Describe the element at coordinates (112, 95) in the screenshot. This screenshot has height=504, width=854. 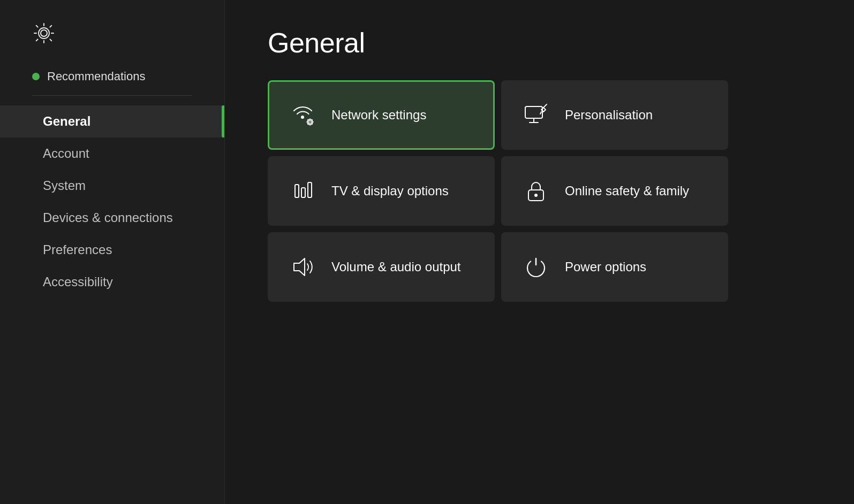
I see `sidebar-divider` at that location.